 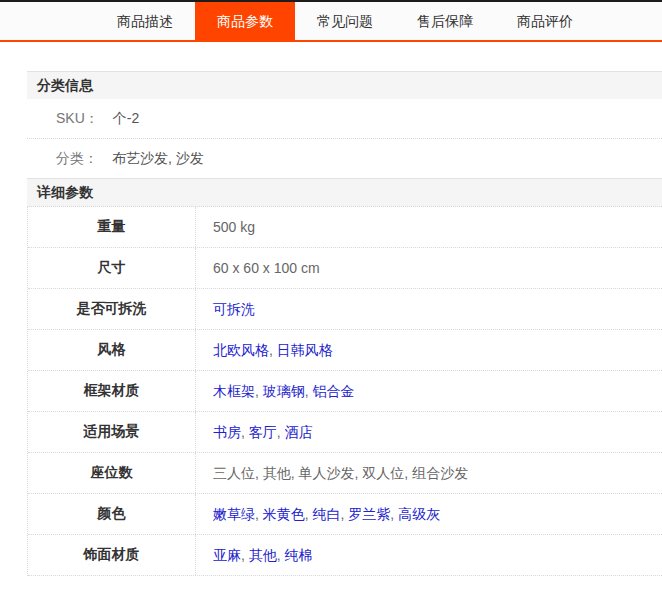 What do you see at coordinates (270, 350) in the screenshot?
I see `param-values: 北欧风格, 日韩风格` at bounding box center [270, 350].